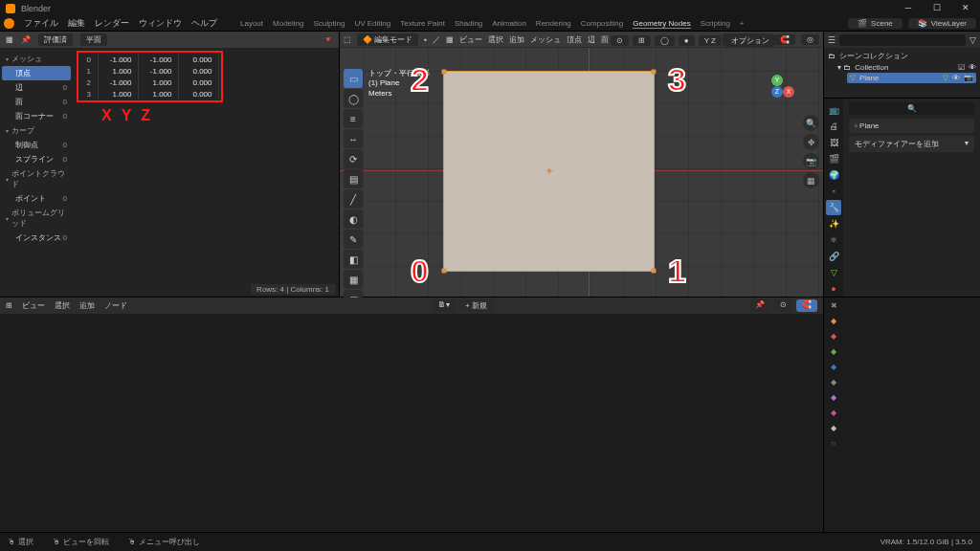 The image size is (980, 551). Describe the element at coordinates (716, 24) in the screenshot. I see `workspace-tab: Scripting` at that location.